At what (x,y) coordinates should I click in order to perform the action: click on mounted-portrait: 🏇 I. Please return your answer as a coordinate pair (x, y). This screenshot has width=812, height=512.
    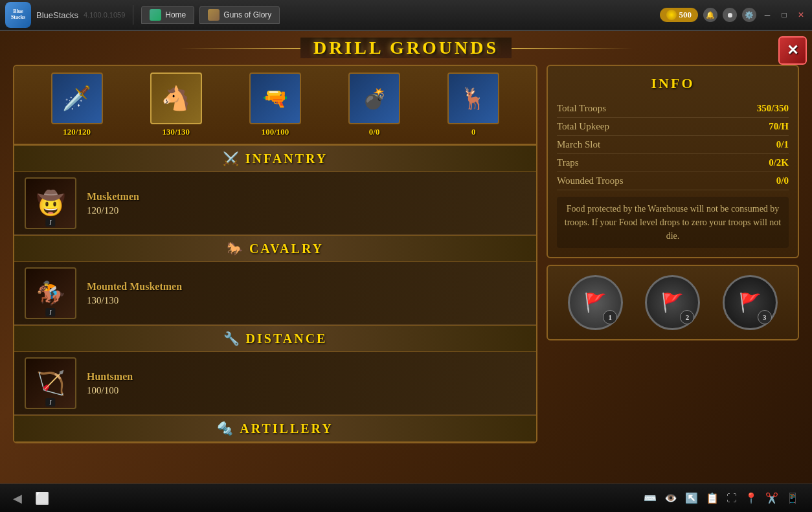
    Looking at the image, I should click on (51, 293).